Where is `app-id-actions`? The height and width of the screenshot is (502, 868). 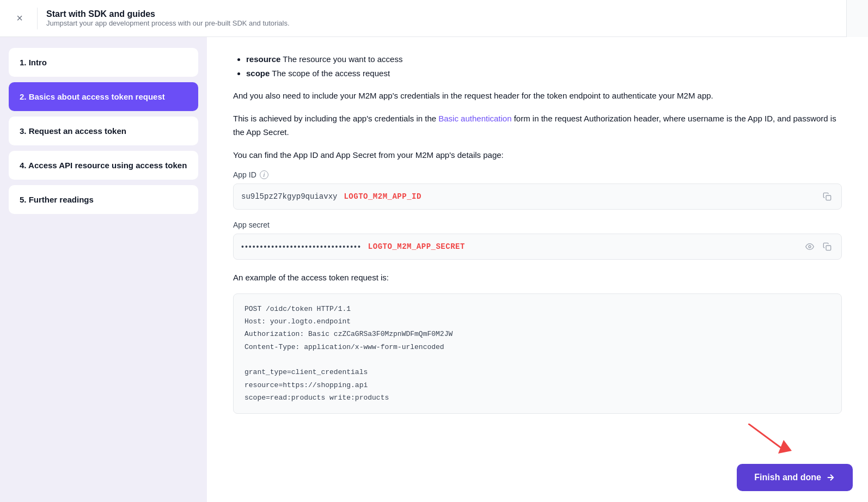 app-id-actions is located at coordinates (827, 197).